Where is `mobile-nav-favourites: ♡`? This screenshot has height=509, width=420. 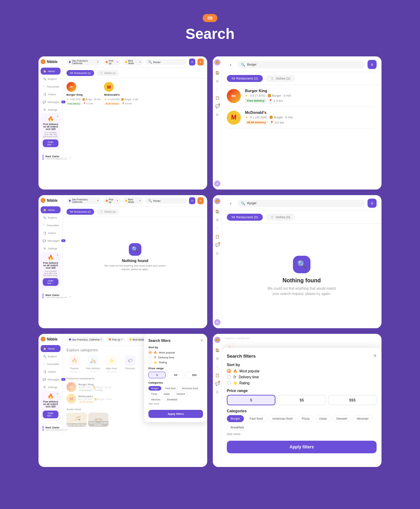 mobile-nav-favourites: ♡ is located at coordinates (217, 89).